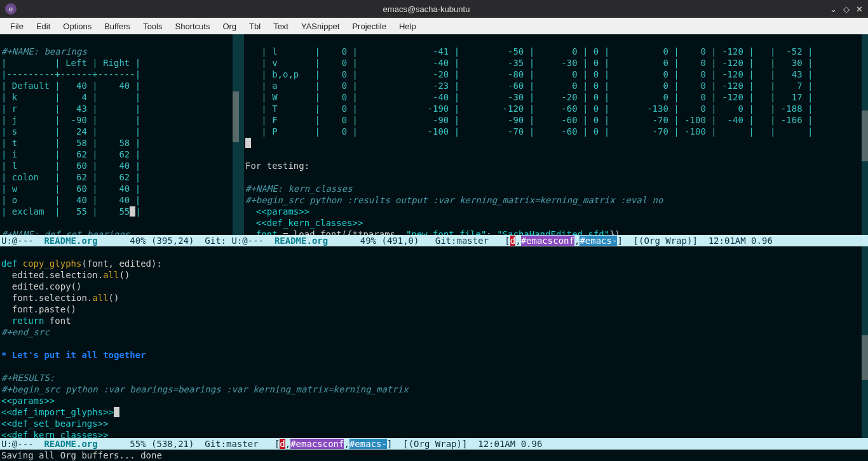  What do you see at coordinates (39, 309) in the screenshot?
I see `code-line: font.paste()` at bounding box center [39, 309].